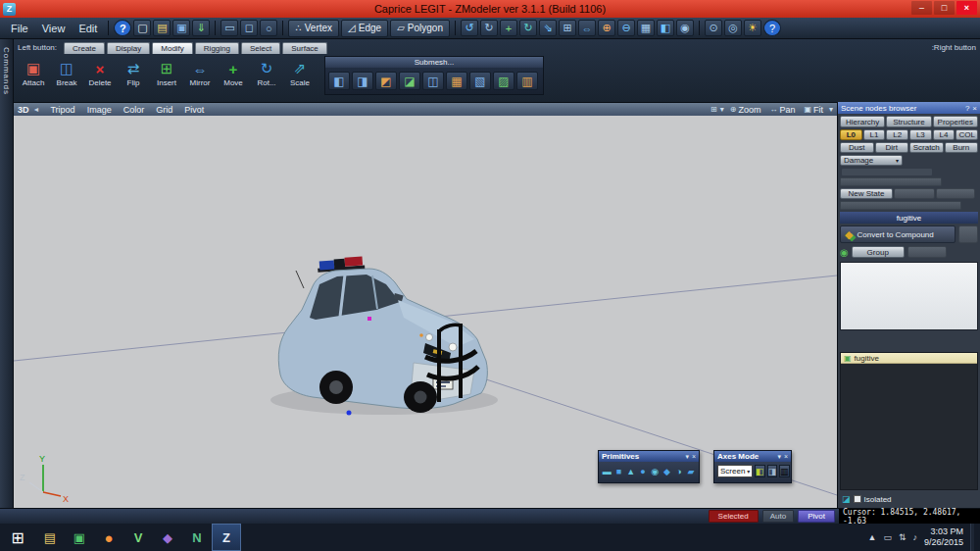  Describe the element at coordinates (927, 147) in the screenshot. I see `scratch-button: Scratch` at that location.